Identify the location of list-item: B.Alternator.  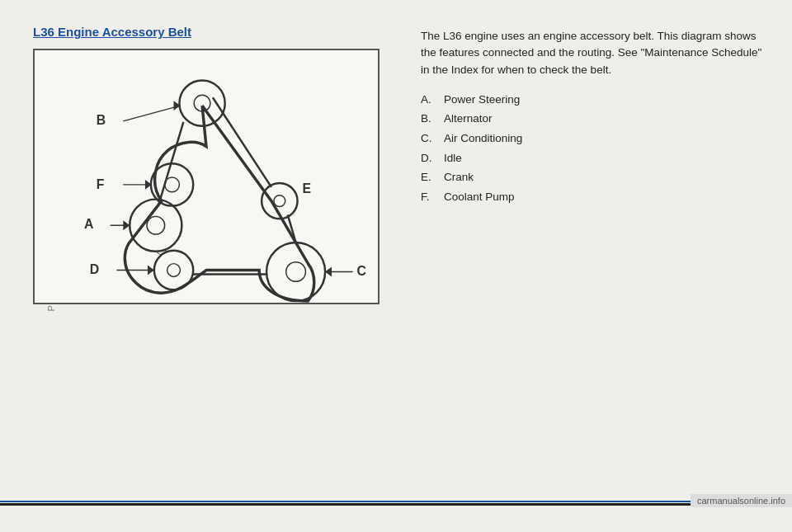
(594, 119).